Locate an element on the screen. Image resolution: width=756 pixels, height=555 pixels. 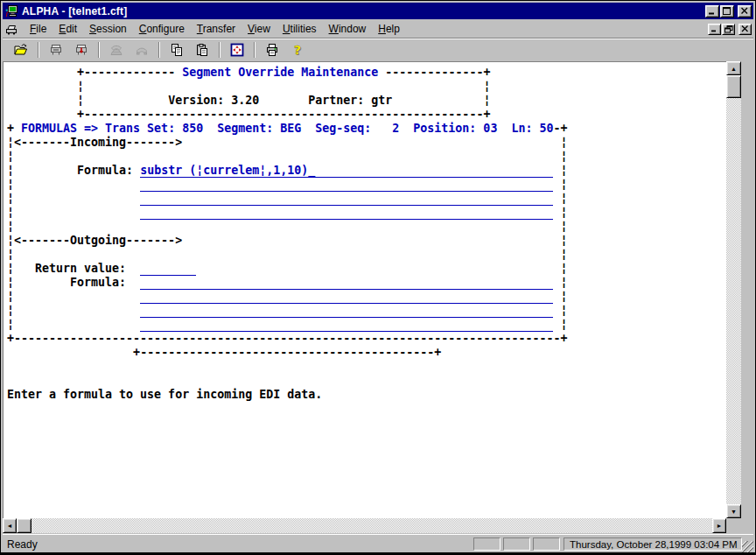
terminal-line: + FORMULAS => Trans Set: 850 Segment: BE… is located at coordinates (367, 129).